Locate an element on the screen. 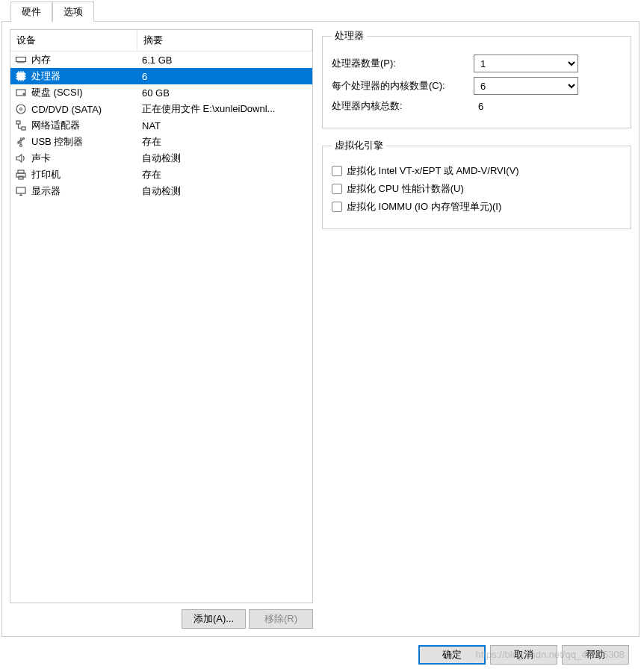 This screenshot has height=672, width=641. cores-per-processor-label: 每个处理器的内核数量(C): is located at coordinates (403, 86).